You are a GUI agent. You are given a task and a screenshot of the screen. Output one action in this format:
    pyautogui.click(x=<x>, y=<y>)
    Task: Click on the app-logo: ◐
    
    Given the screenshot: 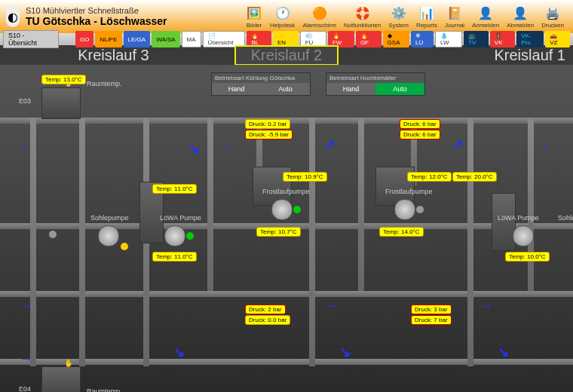 What is the action you would take?
    pyautogui.click(x=13, y=17)
    